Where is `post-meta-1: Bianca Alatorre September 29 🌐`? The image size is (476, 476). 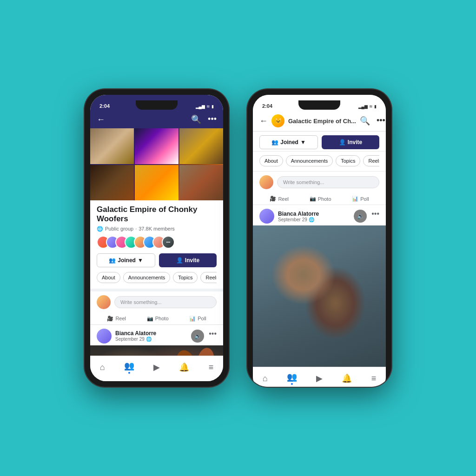
post-meta-1: Bianca Alatorre September 29 🌐 is located at coordinates (152, 336).